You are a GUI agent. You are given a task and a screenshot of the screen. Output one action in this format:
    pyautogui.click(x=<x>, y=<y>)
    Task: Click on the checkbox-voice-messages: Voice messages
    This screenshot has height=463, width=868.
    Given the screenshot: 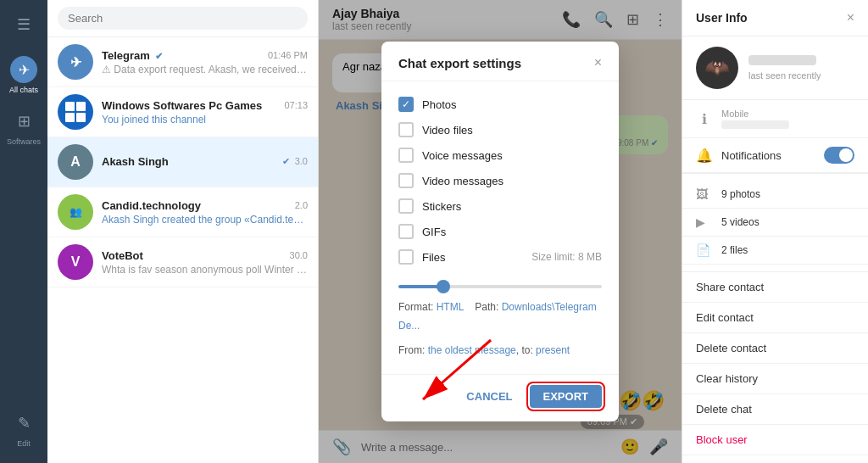 What is the action you would take?
    pyautogui.click(x=500, y=155)
    